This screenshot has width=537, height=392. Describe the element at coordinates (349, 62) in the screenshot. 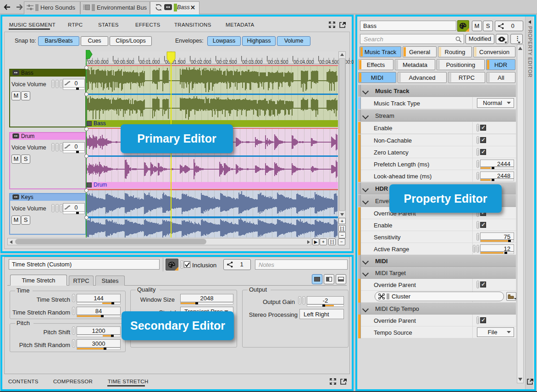

I see `svg-text: 00:0` at that location.